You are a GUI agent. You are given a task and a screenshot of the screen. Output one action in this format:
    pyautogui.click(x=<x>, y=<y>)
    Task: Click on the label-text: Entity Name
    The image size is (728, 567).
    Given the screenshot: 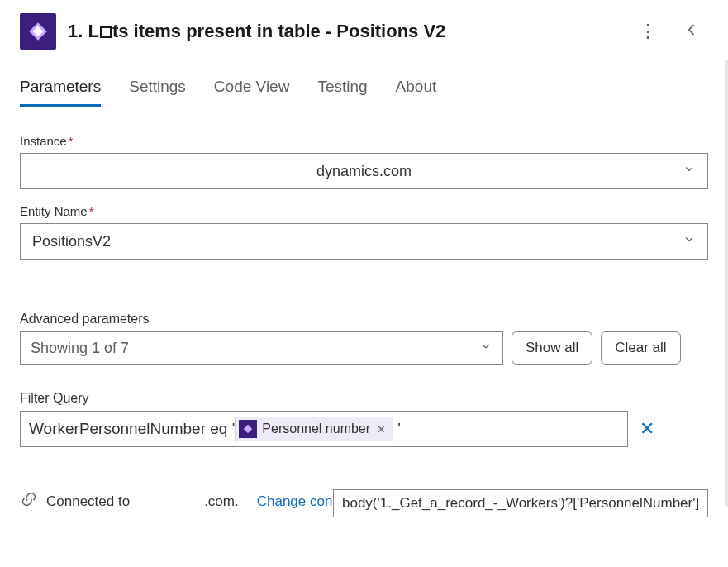 What is the action you would take?
    pyautogui.click(x=54, y=212)
    